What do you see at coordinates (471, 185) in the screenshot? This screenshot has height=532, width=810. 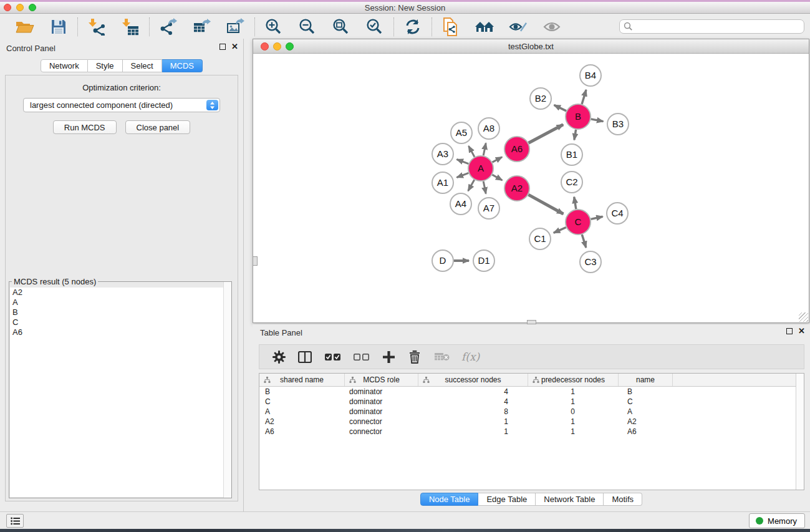 I see `graph-edge-A-A4` at bounding box center [471, 185].